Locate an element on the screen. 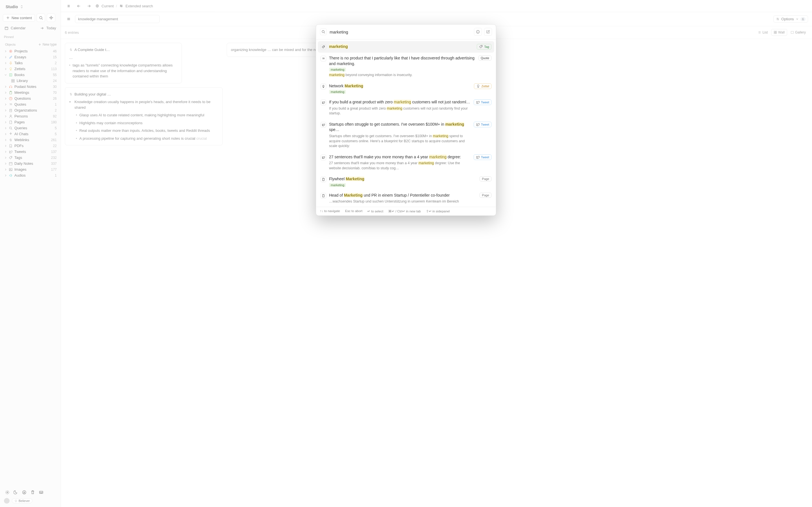 The width and height of the screenshot is (812, 507). options-count: 6 is located at coordinates (803, 19).